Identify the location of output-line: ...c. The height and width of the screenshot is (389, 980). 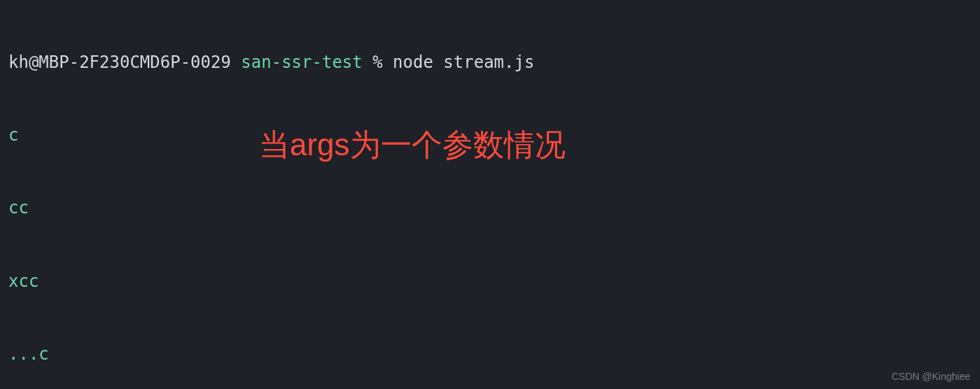
(490, 354).